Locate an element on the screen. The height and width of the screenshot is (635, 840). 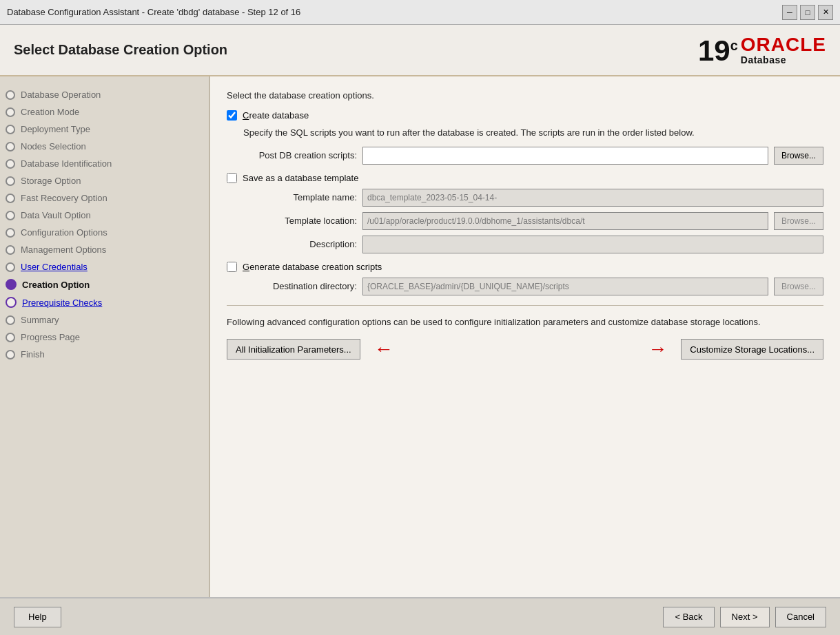
sidebar-item-database-identification: Database Identification is located at coordinates (105, 164).